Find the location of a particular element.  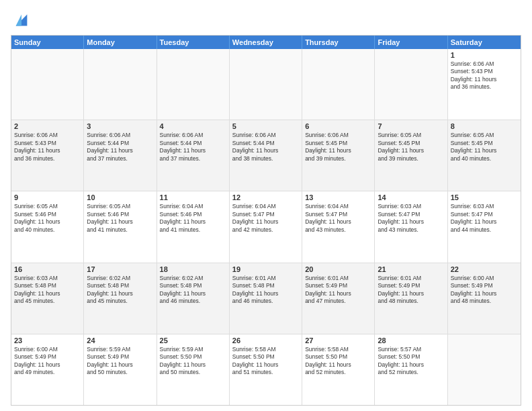

calendar-cell-2-6: 15Sunrise: 6:03 AM Sunset: 5:47 PM Dayli… is located at coordinates (484, 227).